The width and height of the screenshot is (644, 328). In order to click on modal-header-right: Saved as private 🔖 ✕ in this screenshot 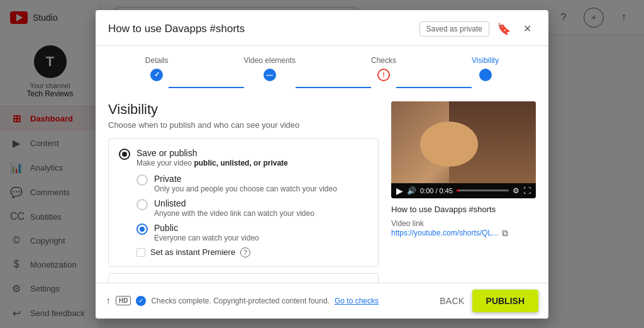, I will do `click(478, 29)`.